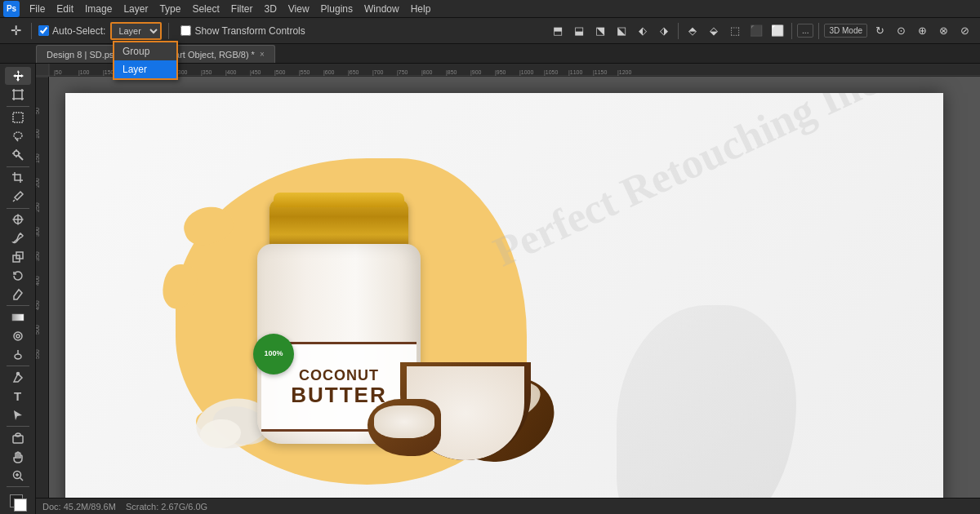 The width and height of the screenshot is (980, 514). I want to click on align-horizontal-center-icon: ⬖, so click(643, 31).